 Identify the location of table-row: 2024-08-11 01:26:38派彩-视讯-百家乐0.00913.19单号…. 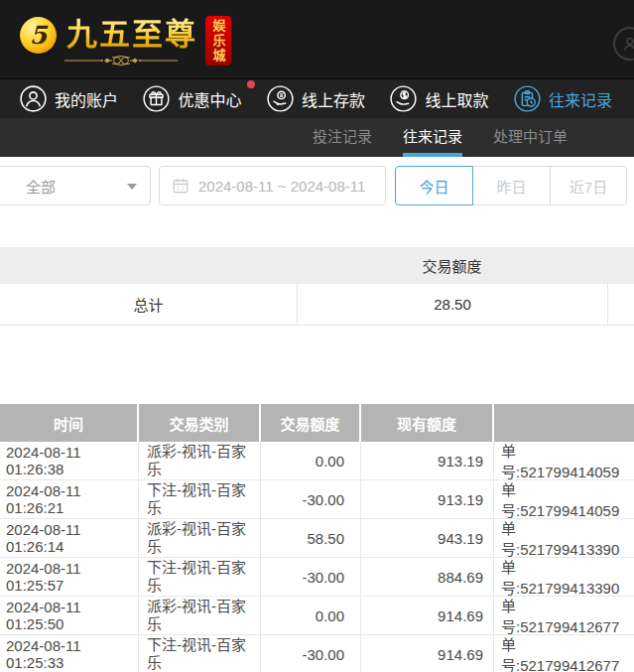
(317, 461).